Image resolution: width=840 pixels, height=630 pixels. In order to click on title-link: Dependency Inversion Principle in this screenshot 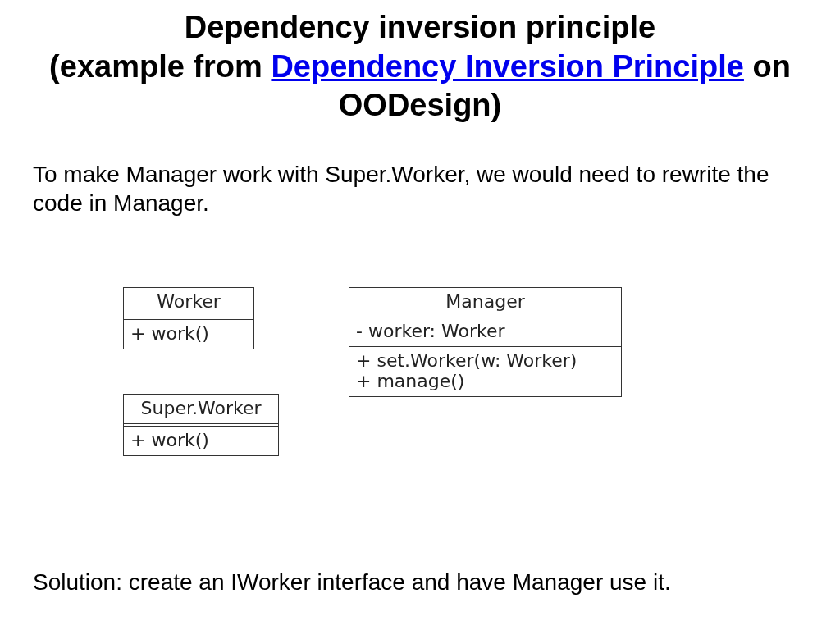, I will do `click(507, 66)`.